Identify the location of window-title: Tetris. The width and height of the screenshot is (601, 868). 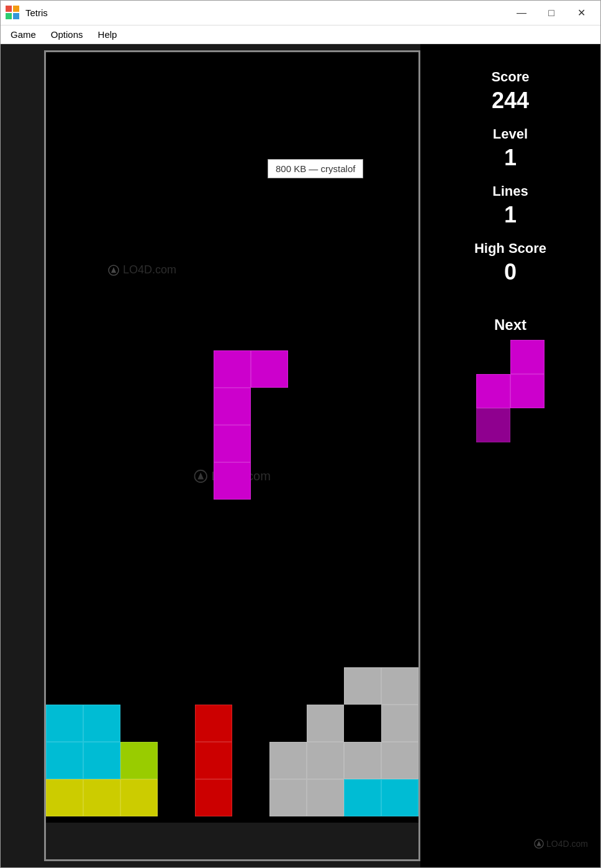
(266, 12).